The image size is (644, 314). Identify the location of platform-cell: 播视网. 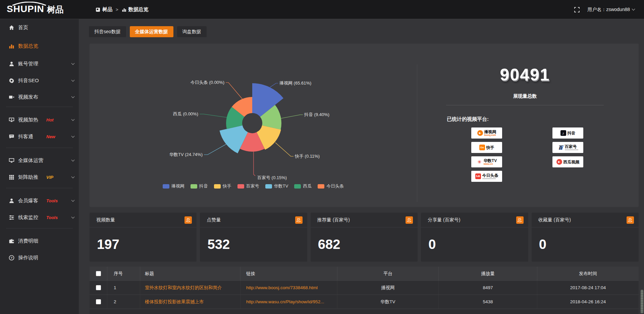
(388, 288).